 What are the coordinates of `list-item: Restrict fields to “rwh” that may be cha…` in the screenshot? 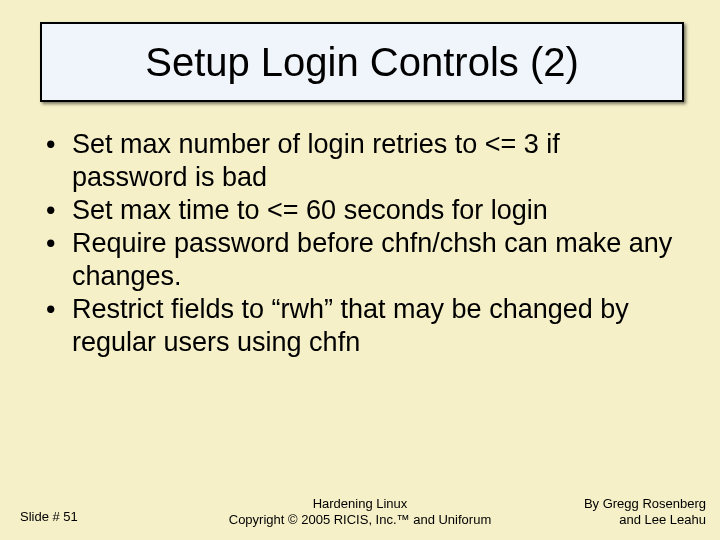 It's located at (362, 326).